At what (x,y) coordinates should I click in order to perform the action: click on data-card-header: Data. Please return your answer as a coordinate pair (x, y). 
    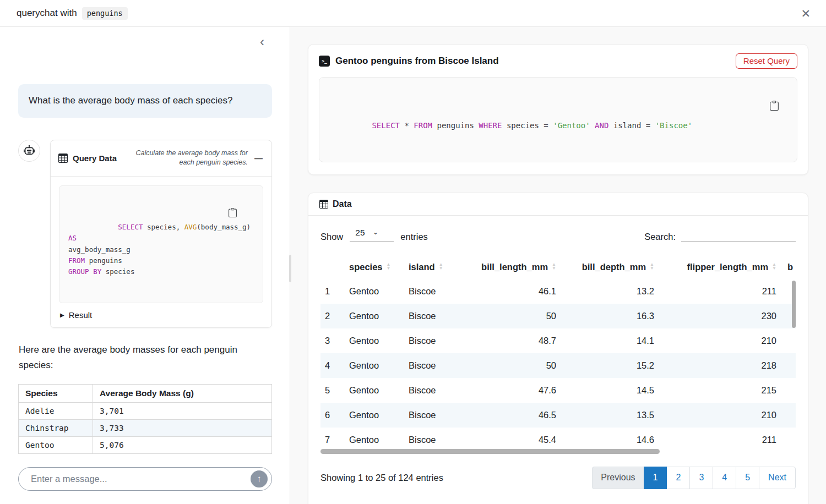
    Looking at the image, I should click on (558, 205).